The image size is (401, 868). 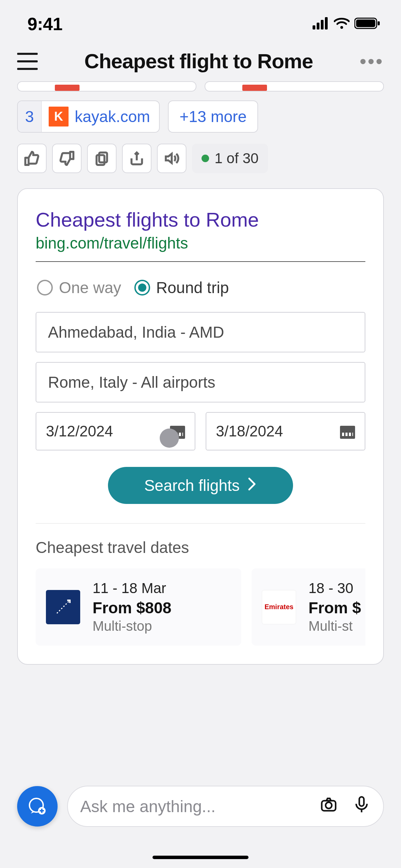 What do you see at coordinates (200, 616) in the screenshot?
I see `deals-row: 11 - 18 Mar From $808 Multi-stop Emirate…` at bounding box center [200, 616].